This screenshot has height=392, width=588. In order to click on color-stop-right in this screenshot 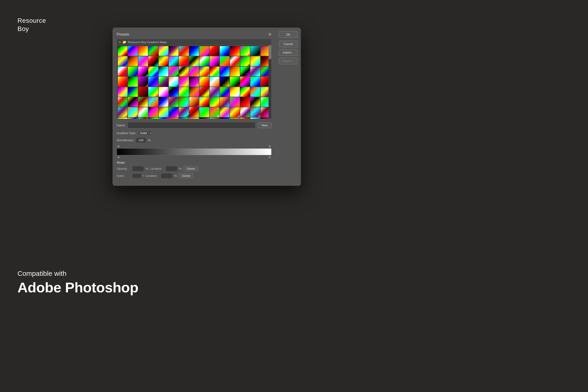, I will do `click(270, 157)`.